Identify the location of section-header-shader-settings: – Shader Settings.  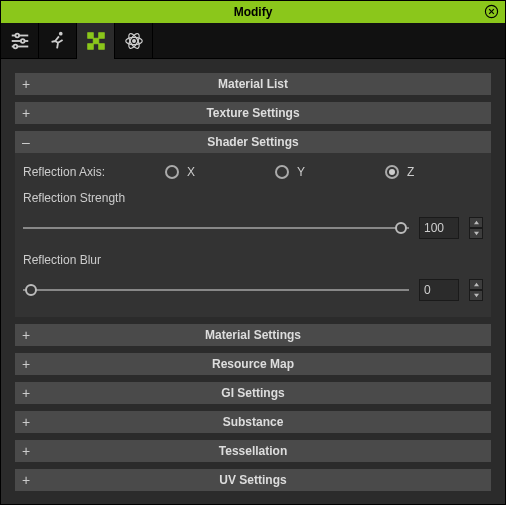
(253, 142).